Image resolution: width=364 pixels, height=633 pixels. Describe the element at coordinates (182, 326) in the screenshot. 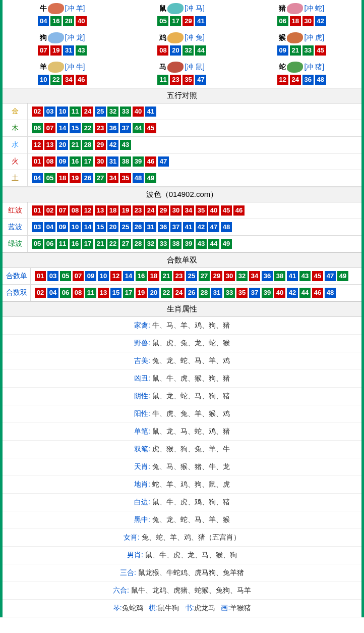

I see `attr-row: 家禽: 牛、马、羊、鸡、狗、猪` at that location.